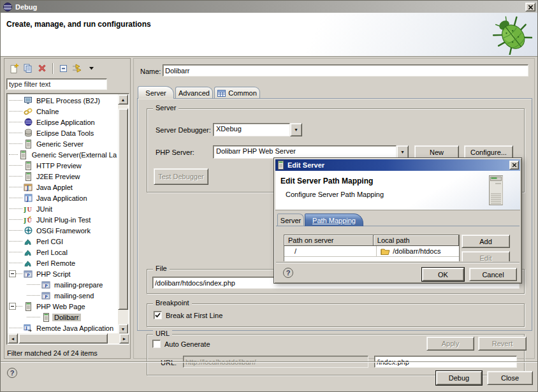 Image resolution: width=538 pixels, height=392 pixels. Describe the element at coordinates (123, 209) in the screenshot. I see `vertical-scroll-thumb` at that location.